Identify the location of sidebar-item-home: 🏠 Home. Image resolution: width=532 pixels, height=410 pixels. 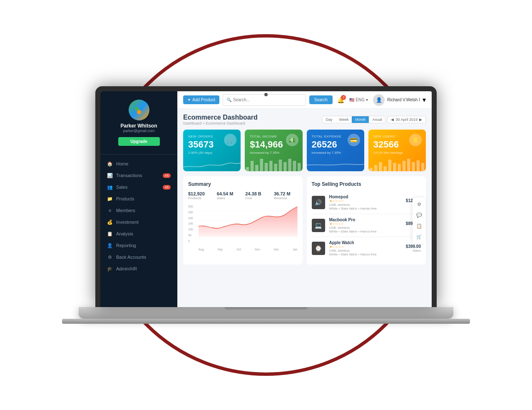
(139, 164).